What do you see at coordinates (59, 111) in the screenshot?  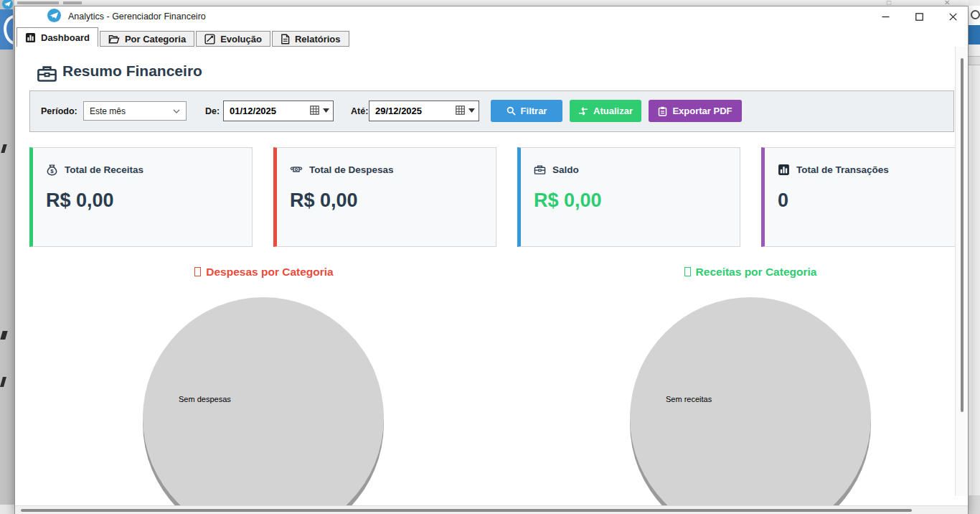 I see `period-label: Período:` at bounding box center [59, 111].